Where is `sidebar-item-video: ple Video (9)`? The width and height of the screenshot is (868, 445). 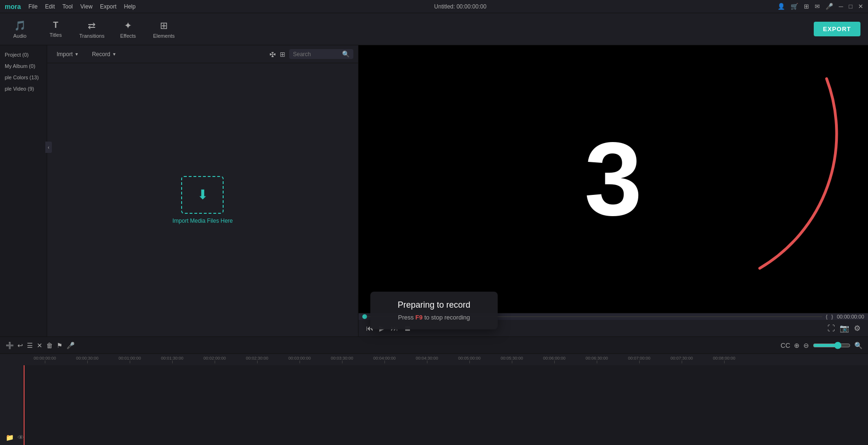 sidebar-item-video: ple Video (9) is located at coordinates (24, 89).